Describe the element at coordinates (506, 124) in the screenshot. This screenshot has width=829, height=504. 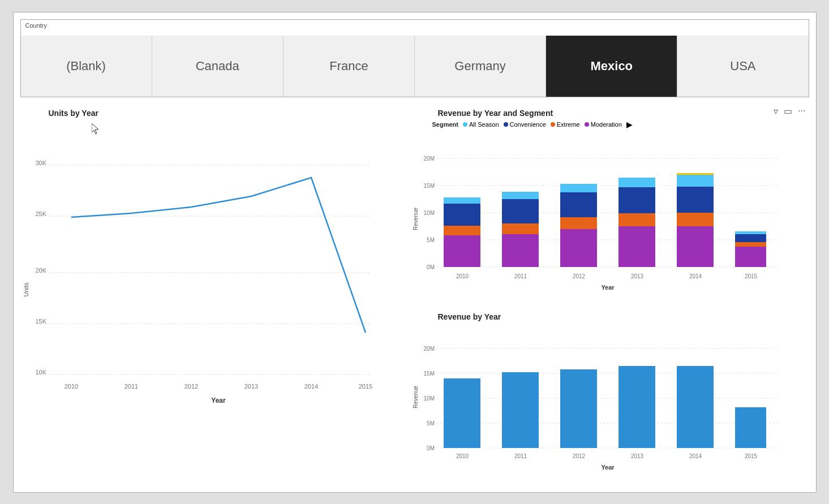
I see `convenience-dot` at that location.